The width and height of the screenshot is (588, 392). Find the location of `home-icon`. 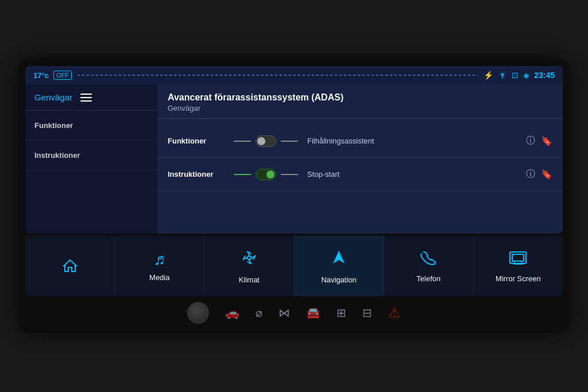

home-icon is located at coordinates (70, 266).